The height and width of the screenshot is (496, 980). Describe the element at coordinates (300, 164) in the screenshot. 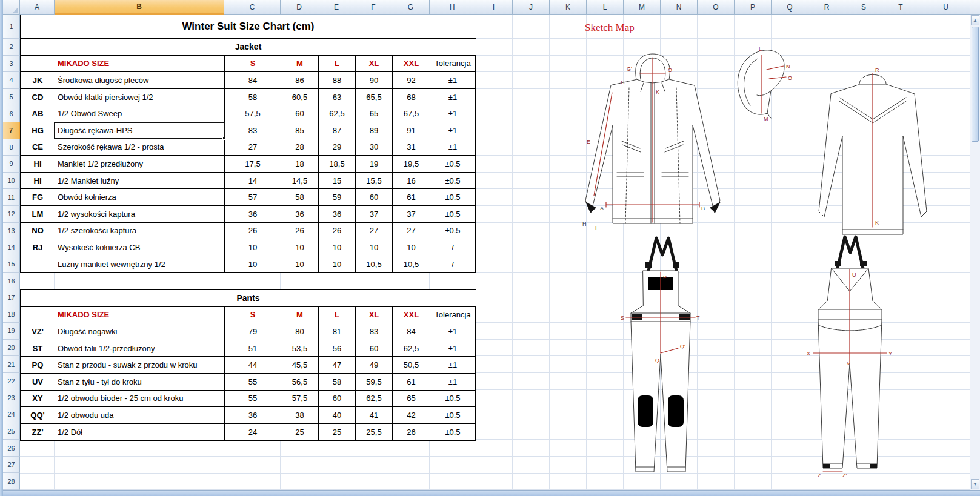

I see `size-m-cell: 18` at that location.